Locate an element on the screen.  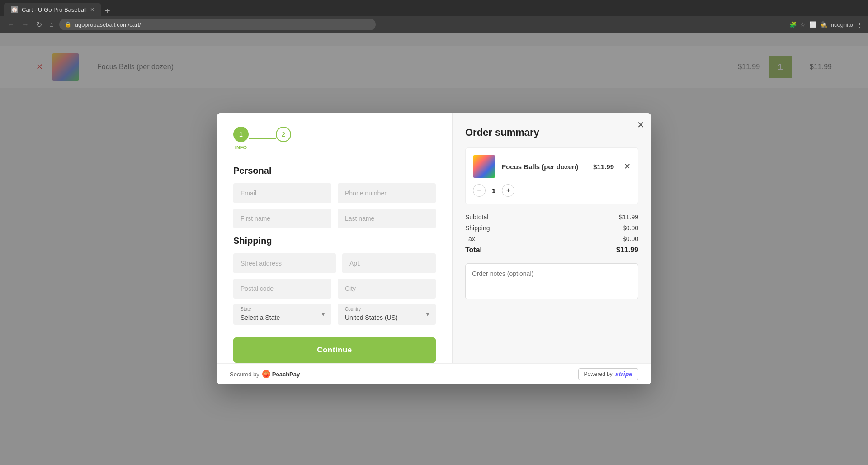
last-name-input is located at coordinates (387, 218).